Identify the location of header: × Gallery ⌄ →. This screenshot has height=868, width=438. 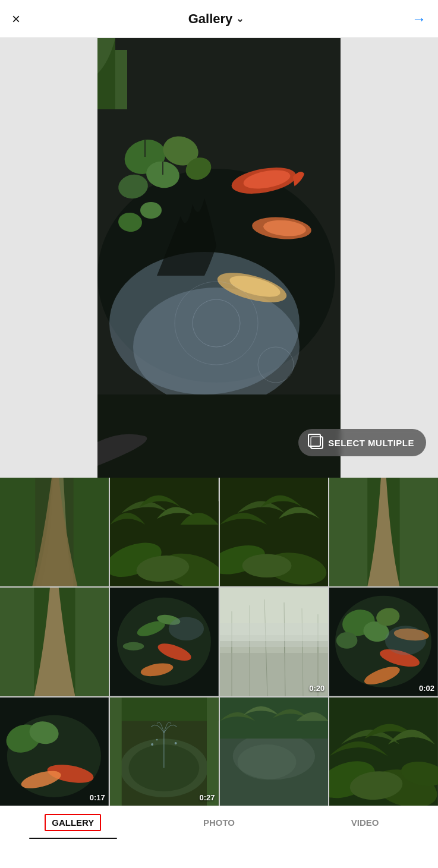
(219, 19).